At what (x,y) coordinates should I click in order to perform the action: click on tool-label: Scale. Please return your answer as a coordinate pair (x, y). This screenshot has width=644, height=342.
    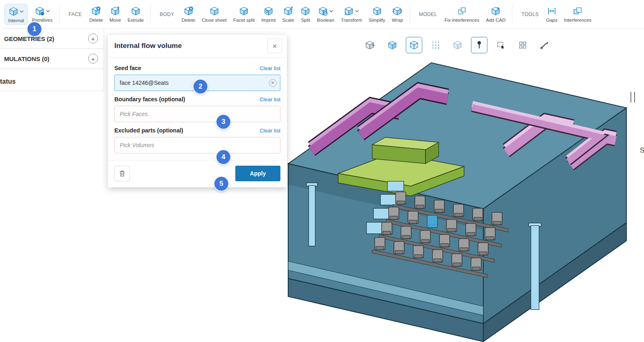
    Looking at the image, I should click on (289, 20).